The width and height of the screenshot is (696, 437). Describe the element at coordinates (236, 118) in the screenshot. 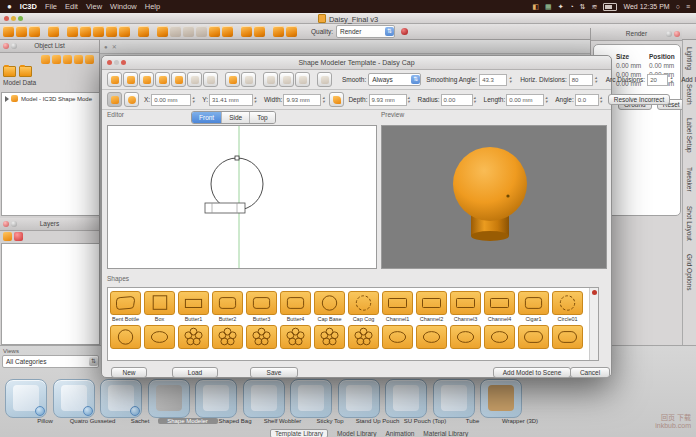

I see `tab-side: Side` at that location.